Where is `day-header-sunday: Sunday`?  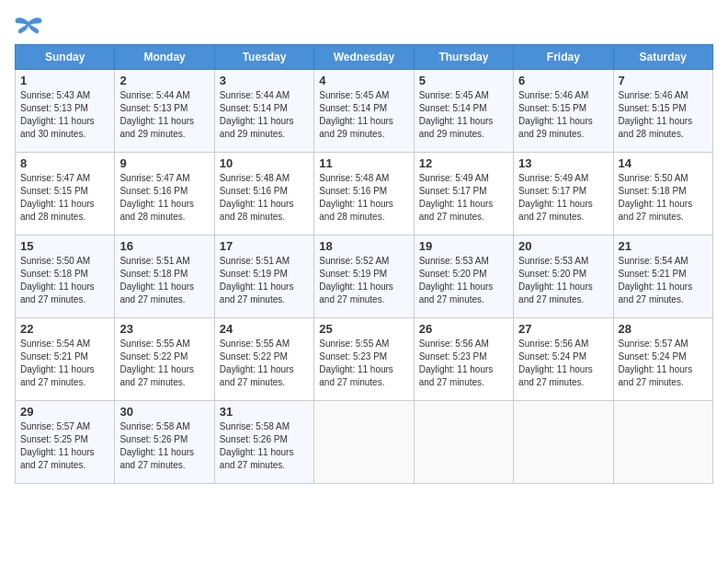 day-header-sunday: Sunday is located at coordinates (65, 57).